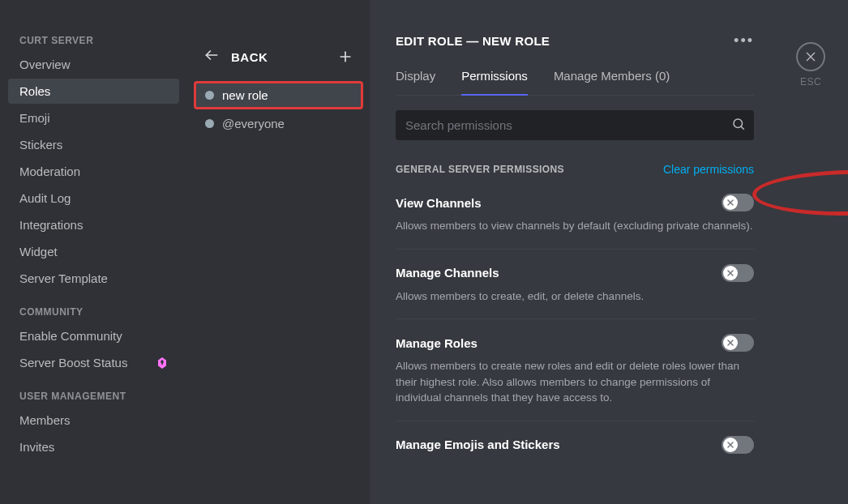  I want to click on permission-description: Allows members to view channels by defau…, so click(575, 226).